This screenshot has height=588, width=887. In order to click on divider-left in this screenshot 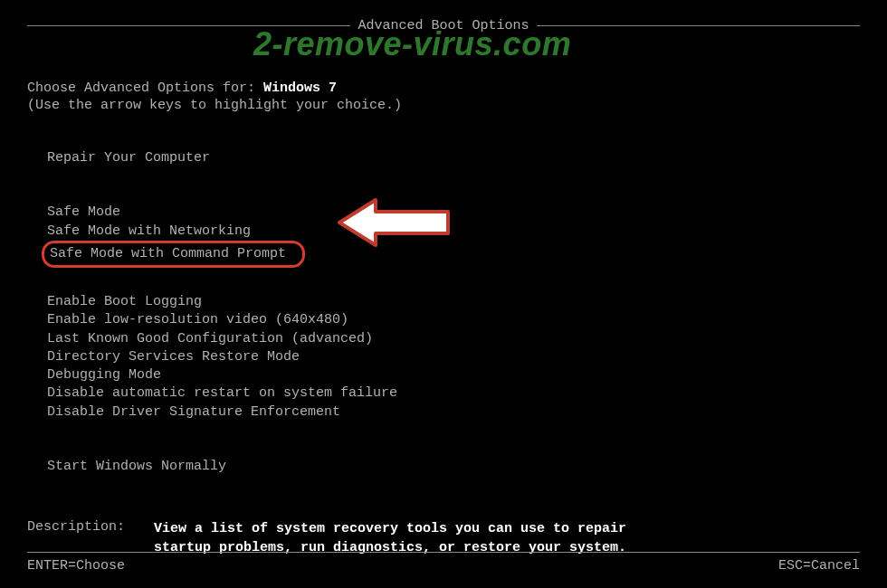, I will do `click(188, 25)`.